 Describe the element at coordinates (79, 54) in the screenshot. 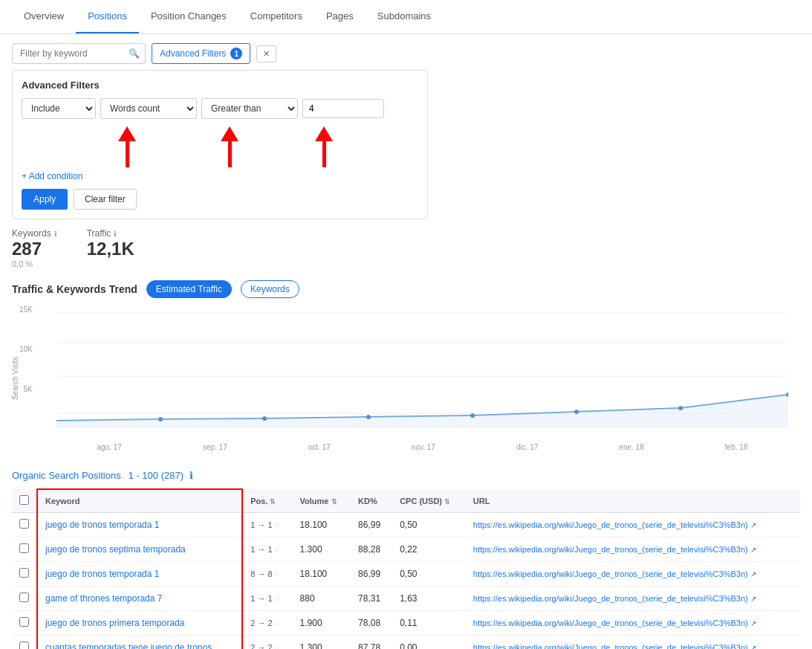

I see `search-input` at that location.